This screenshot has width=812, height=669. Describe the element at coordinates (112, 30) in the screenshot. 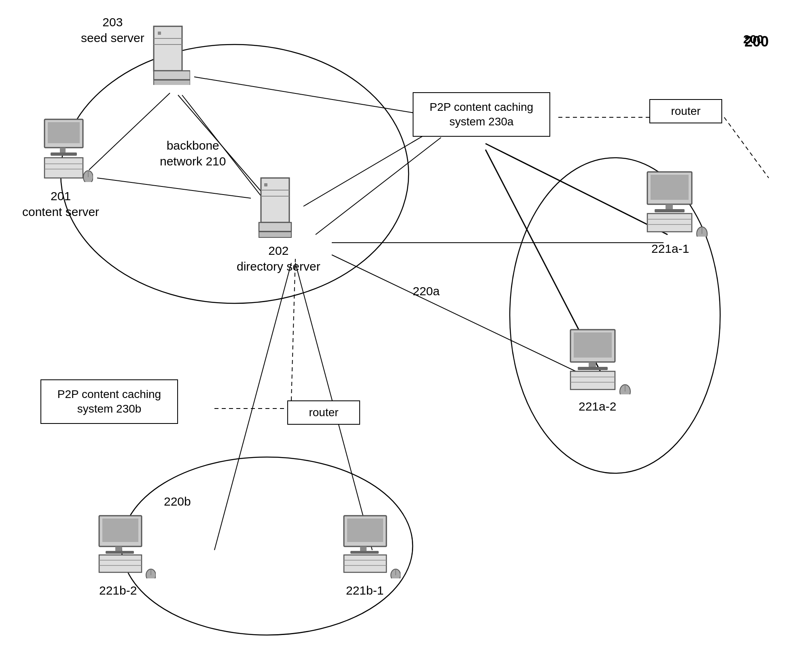

I see `seed-server-label: 203 seed server` at that location.